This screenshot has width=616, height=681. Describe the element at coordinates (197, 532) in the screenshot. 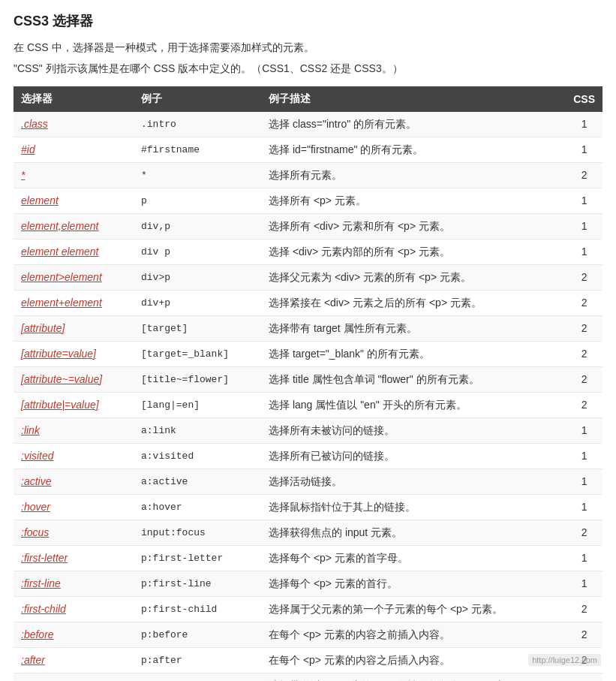

I see `example-cell: input:focus` at that location.